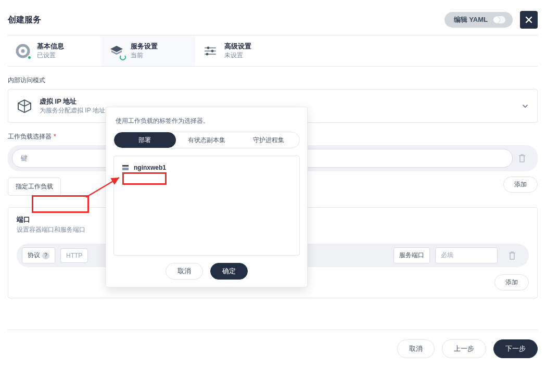  I want to click on svc-port-input: 必填, so click(466, 255).